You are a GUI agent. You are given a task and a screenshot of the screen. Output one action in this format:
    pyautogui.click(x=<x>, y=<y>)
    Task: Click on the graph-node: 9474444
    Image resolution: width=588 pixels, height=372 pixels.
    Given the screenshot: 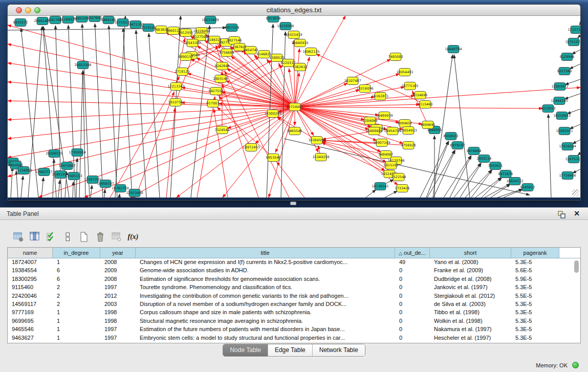 What is the action you would take?
    pyautogui.click(x=474, y=151)
    